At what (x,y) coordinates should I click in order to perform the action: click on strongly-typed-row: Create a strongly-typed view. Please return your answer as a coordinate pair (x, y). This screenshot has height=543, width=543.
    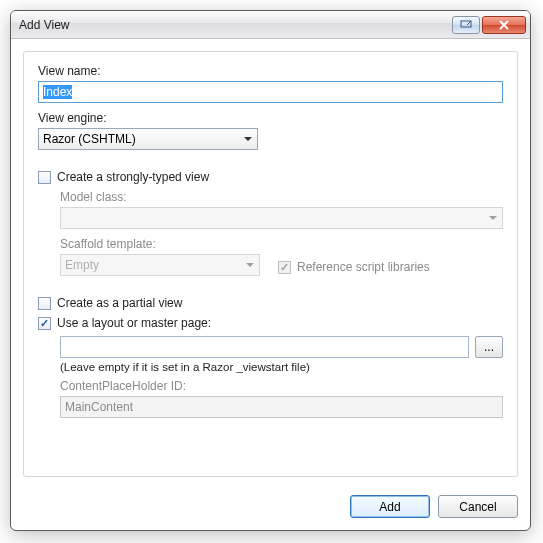
    Looking at the image, I should click on (270, 177).